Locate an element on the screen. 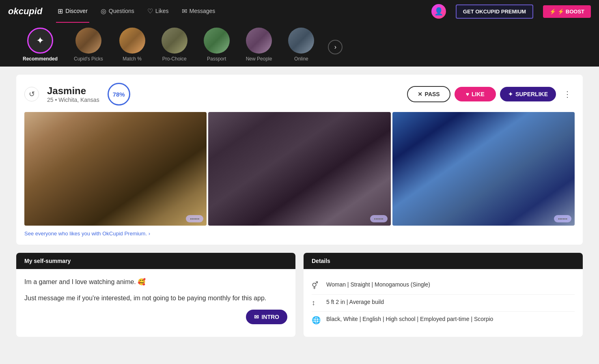 This screenshot has width=599, height=364. profile-info: Jasmine 25 • Wichita, Kansas is located at coordinates (73, 94).